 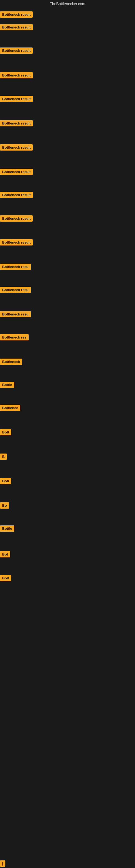 I want to click on bottleneck-badge-15: Bottleneck res, so click(x=14, y=337).